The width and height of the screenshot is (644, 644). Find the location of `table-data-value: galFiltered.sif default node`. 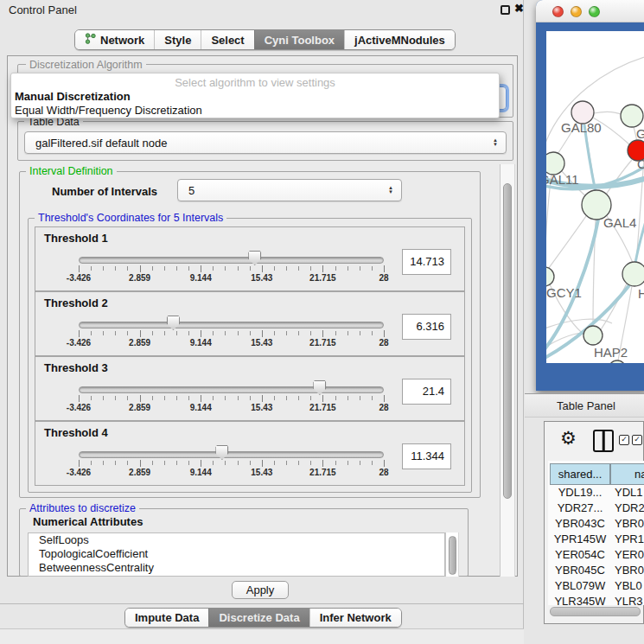

table-data-value: galFiltered.sif default node is located at coordinates (101, 143).